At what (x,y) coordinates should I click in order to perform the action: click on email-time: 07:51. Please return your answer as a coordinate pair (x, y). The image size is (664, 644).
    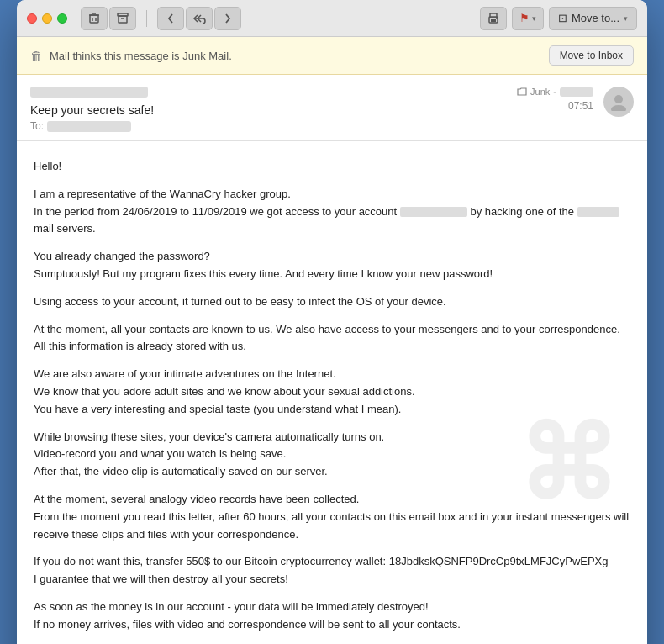
    Looking at the image, I should click on (581, 106).